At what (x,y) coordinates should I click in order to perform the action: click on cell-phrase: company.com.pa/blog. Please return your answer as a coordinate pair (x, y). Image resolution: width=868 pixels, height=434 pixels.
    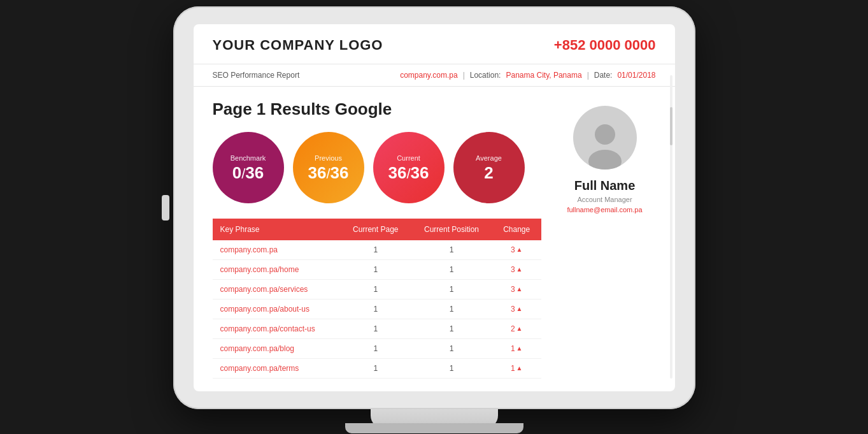
    Looking at the image, I should click on (276, 348).